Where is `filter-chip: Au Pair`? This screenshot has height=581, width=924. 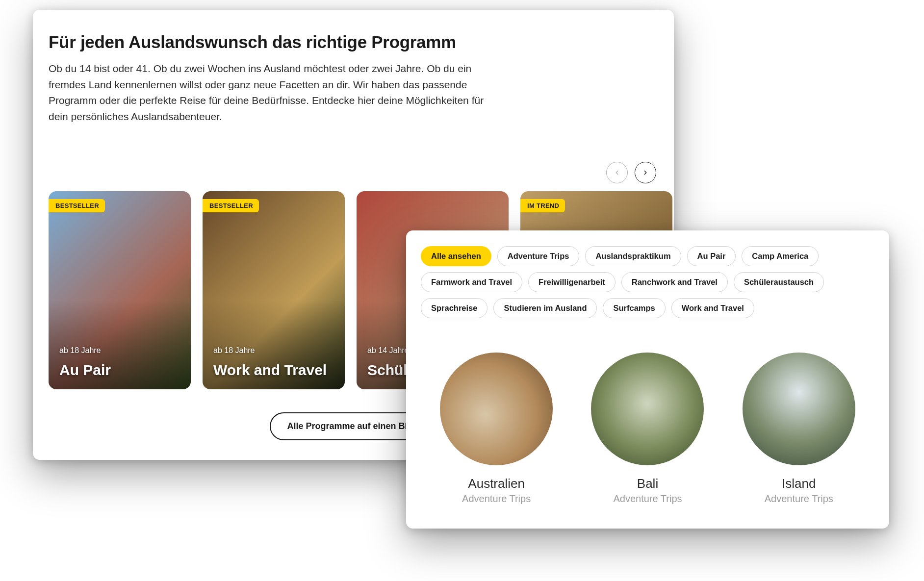 filter-chip: Au Pair is located at coordinates (712, 256).